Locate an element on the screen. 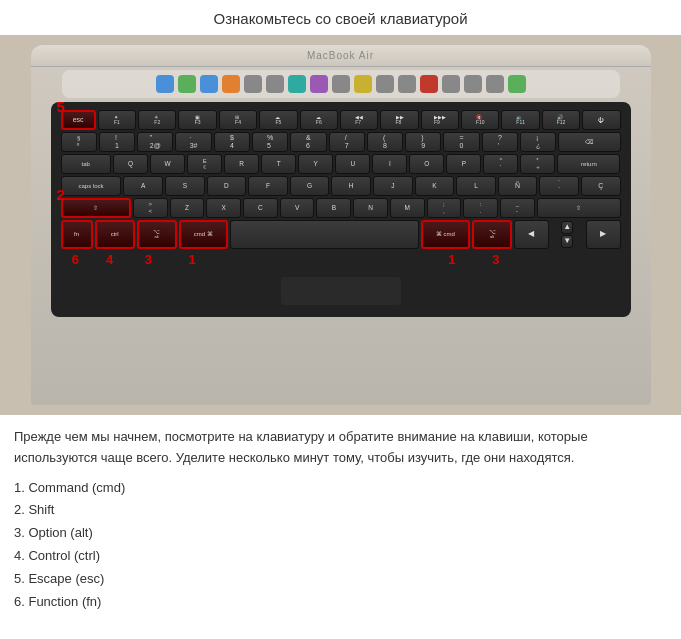 This screenshot has height=639, width=681. key-s: S is located at coordinates (185, 186).